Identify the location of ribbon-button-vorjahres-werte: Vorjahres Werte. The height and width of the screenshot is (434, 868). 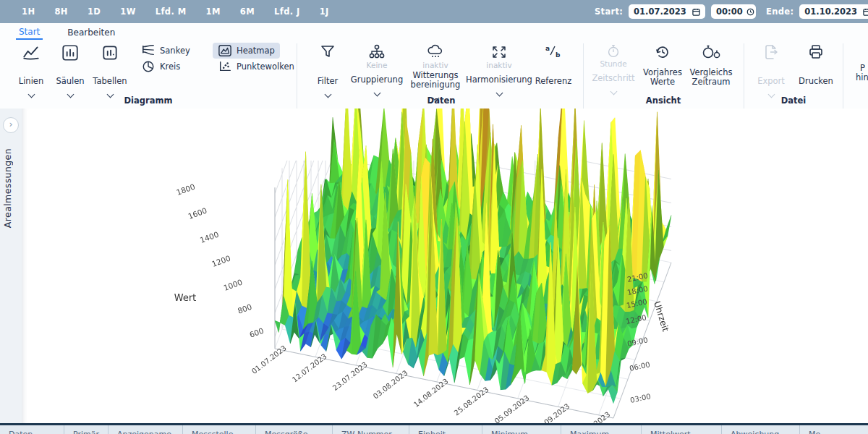
(663, 65).